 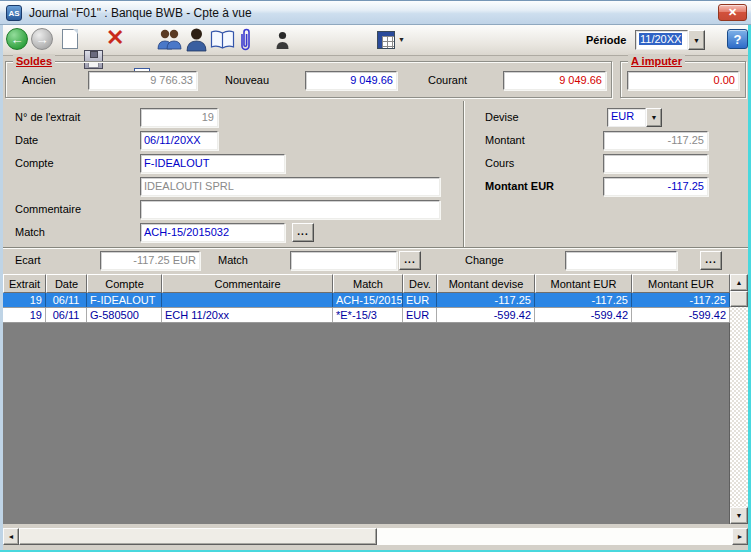 I want to click on montant-label: Montant, so click(x=505, y=140).